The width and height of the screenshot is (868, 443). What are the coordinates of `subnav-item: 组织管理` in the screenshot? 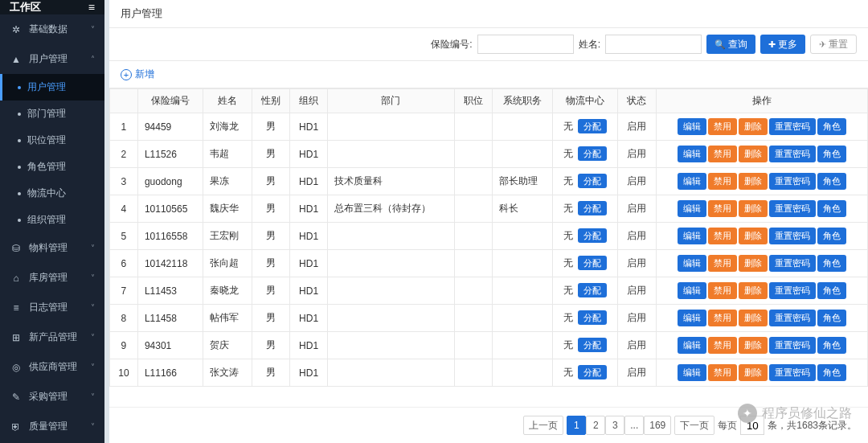 It's located at (52, 220).